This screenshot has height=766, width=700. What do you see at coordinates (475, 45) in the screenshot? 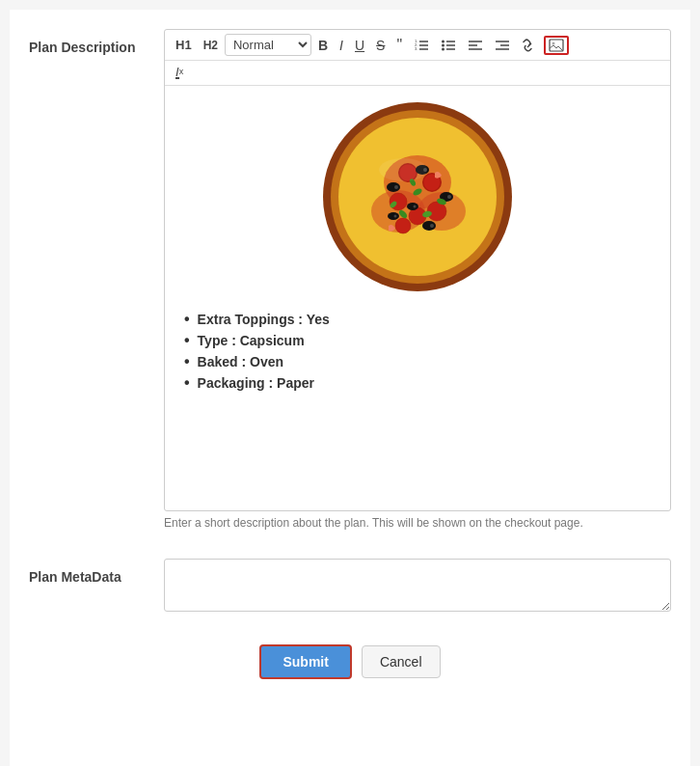
I see `align-left-button` at bounding box center [475, 45].